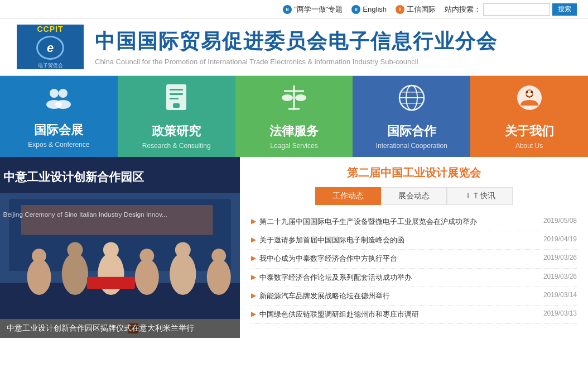 The image size is (588, 372). I want to click on news-item-left-1: ▶ 关于邀请参加首届中国国际电子制造峰会的函, so click(395, 240).